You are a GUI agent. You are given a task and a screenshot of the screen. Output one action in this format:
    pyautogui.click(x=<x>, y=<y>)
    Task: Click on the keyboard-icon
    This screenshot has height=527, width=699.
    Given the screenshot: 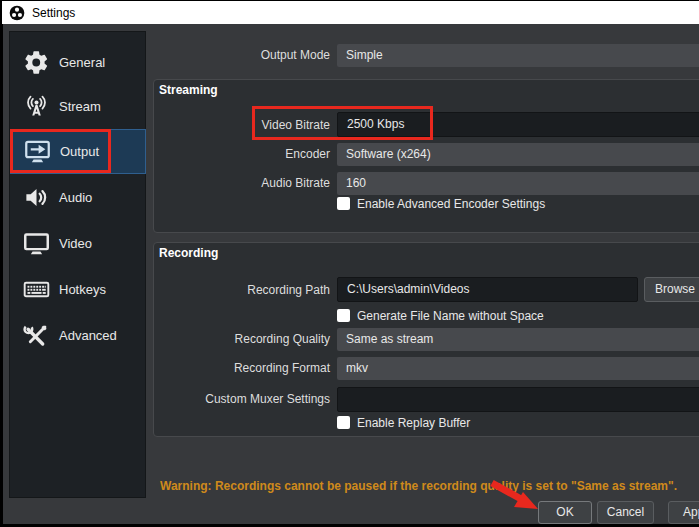 What is the action you would take?
    pyautogui.click(x=36, y=290)
    